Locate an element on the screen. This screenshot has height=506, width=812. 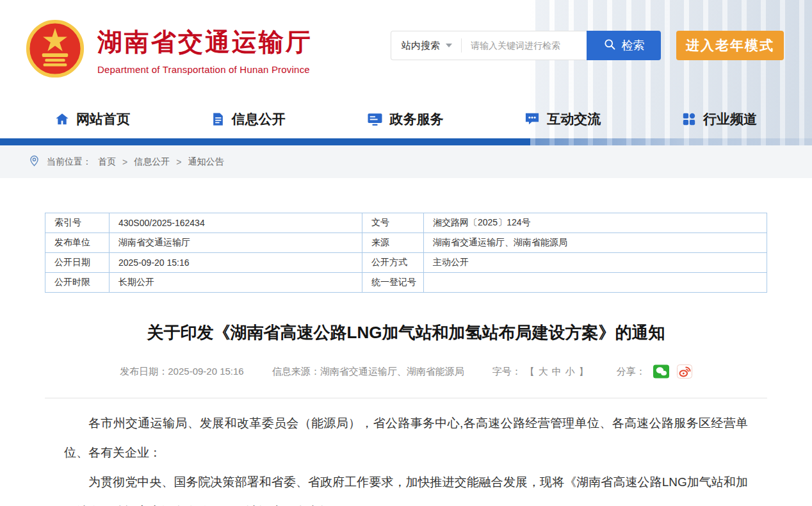
search-scope-label: 站内搜索 is located at coordinates (421, 46).